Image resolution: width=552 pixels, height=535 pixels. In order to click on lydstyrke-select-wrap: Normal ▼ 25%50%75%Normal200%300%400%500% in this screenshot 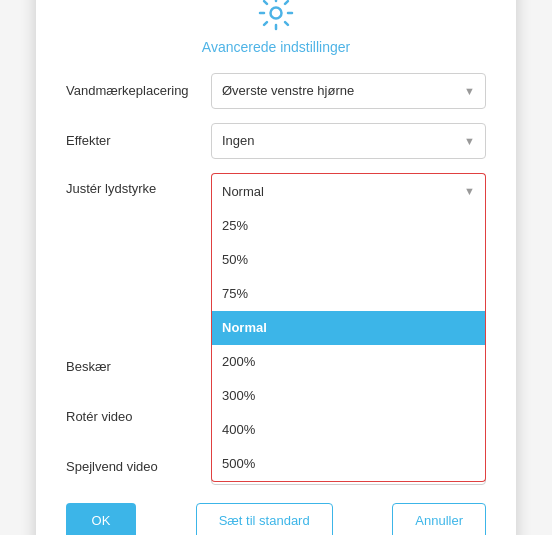, I will do `click(348, 191)`.